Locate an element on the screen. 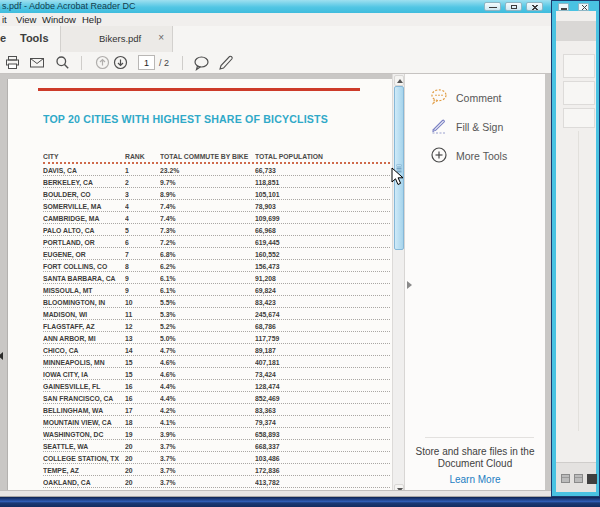 This screenshot has width=600, height=507. sidebar-item-comment: Comment is located at coordinates (475, 98).